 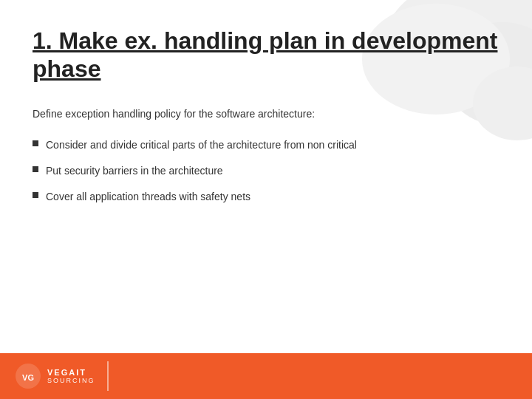 What do you see at coordinates (71, 381) in the screenshot?
I see `logo-line2: SOURCING` at bounding box center [71, 381].